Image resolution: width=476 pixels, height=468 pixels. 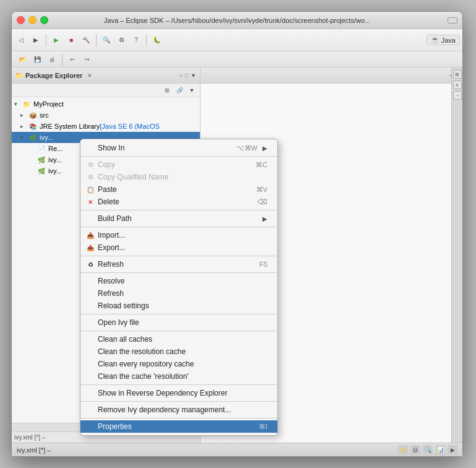 What do you see at coordinates (121, 40) in the screenshot?
I see `refresh-button: ♻` at bounding box center [121, 40].